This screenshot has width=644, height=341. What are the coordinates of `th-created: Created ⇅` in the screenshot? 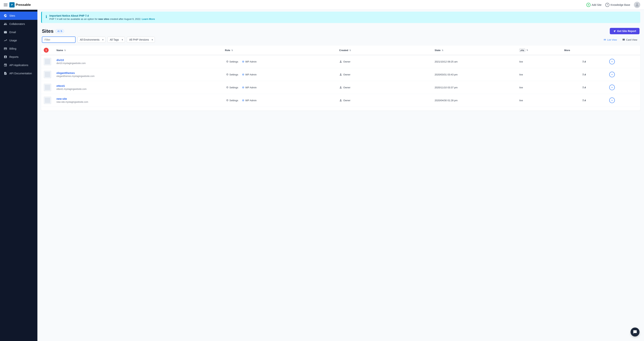 It's located at (384, 50).